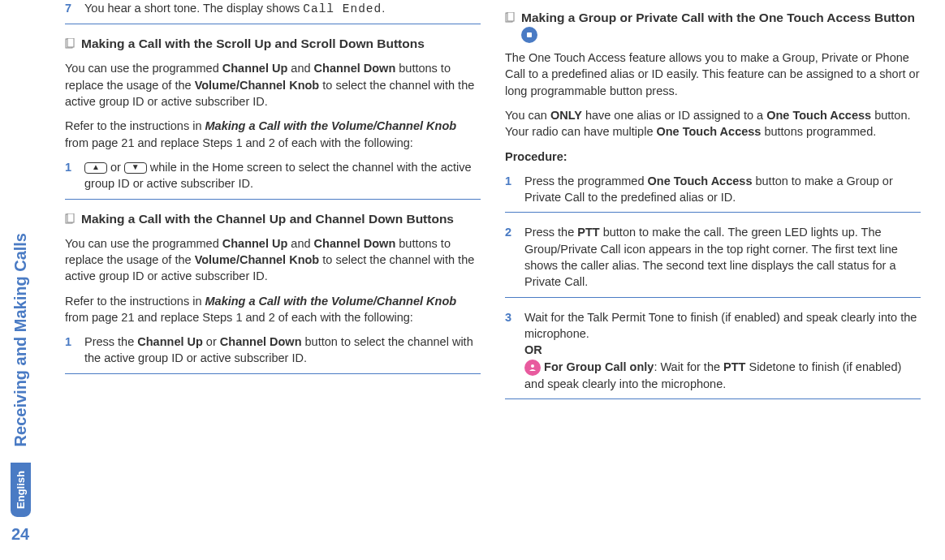 The image size is (945, 560). Describe the element at coordinates (96, 168) in the screenshot. I see `scroll-up-icon: ▲` at that location.